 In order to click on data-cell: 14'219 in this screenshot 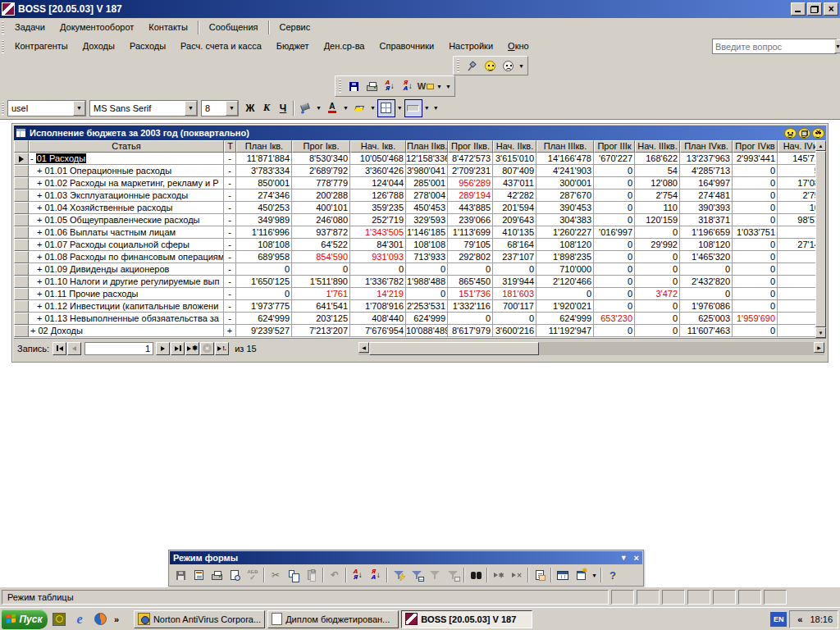, I will do `click(378, 294)`.